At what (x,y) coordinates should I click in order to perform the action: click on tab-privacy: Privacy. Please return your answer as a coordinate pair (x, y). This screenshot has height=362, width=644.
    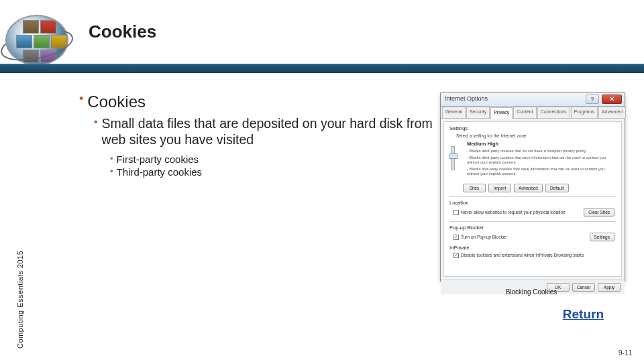
    Looking at the image, I should click on (502, 113).